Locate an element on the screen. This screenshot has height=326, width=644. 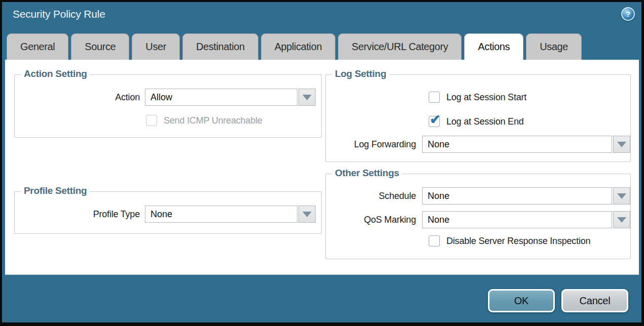
check-icon: ✔ is located at coordinates (435, 119).